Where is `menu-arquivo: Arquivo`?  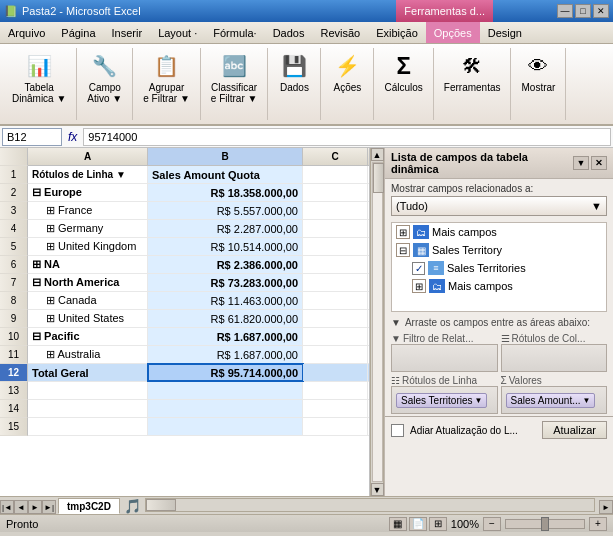 menu-arquivo: Arquivo is located at coordinates (26, 32).